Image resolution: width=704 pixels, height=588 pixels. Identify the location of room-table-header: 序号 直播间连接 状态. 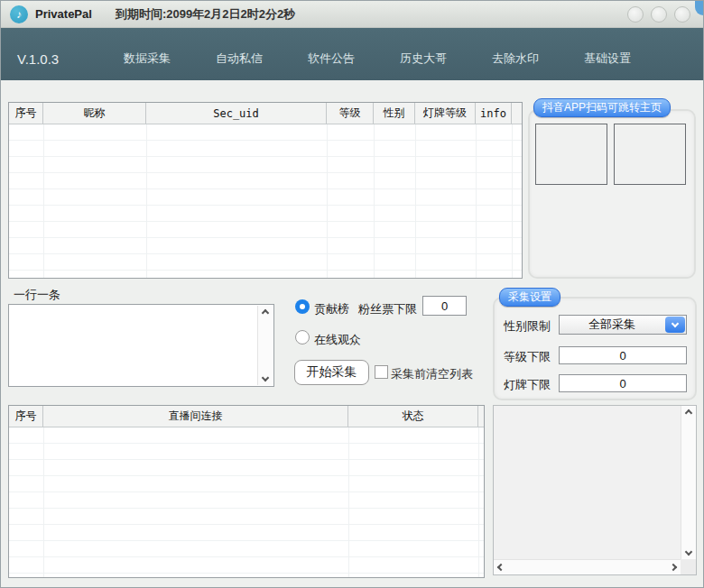
(246, 417).